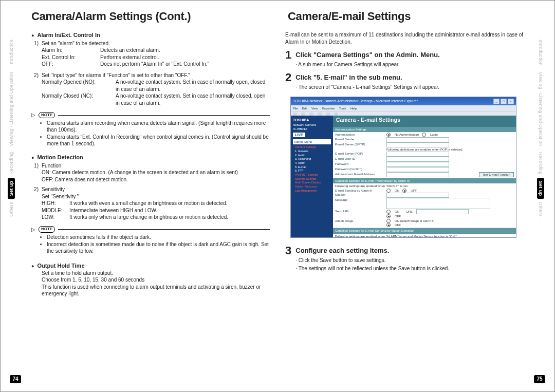 Image resolution: width=555 pixels, height=392 pixels. What do you see at coordinates (54, 203) in the screenshot?
I see `motion-row-k0: HIGH:` at bounding box center [54, 203].